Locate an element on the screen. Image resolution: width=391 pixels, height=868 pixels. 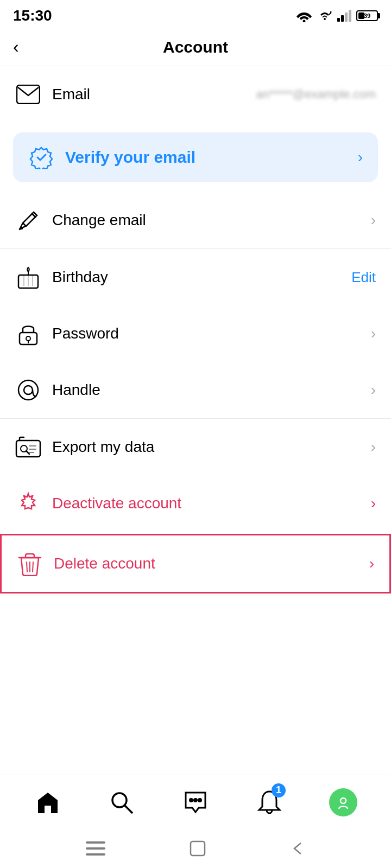
menu-lines-icon is located at coordinates (96, 848).